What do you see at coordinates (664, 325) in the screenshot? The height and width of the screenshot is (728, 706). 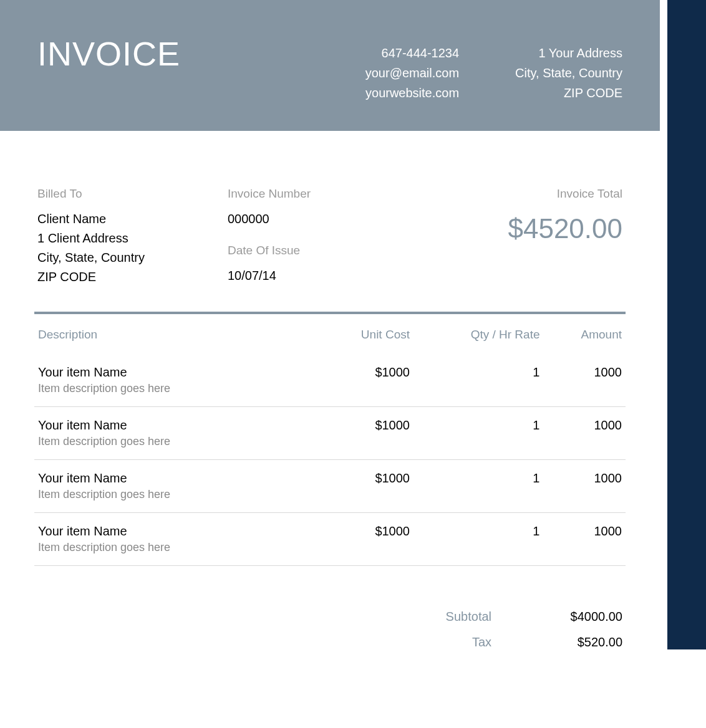 I see `page-right-stripe-gap` at bounding box center [664, 325].